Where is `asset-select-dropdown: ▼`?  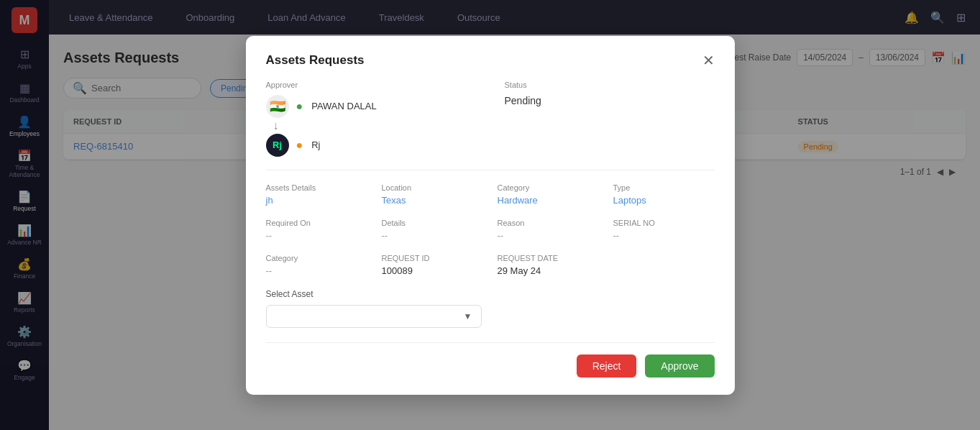 asset-select-dropdown: ▼ is located at coordinates (374, 316).